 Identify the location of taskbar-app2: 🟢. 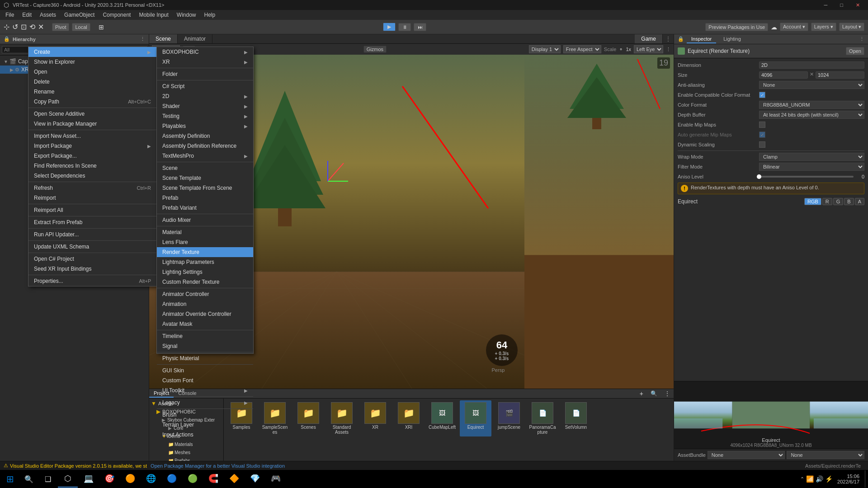
(193, 479).